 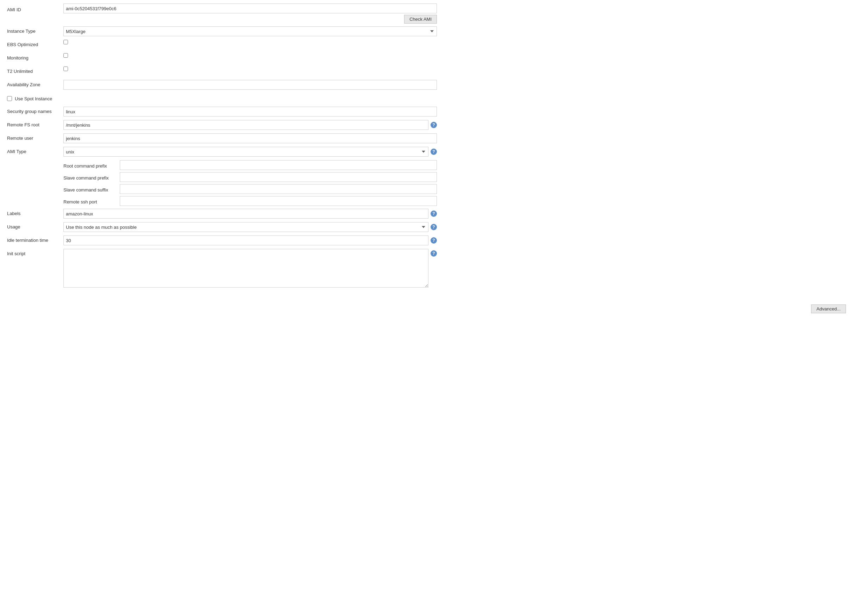 I want to click on usage-label: Usage, so click(x=35, y=226).